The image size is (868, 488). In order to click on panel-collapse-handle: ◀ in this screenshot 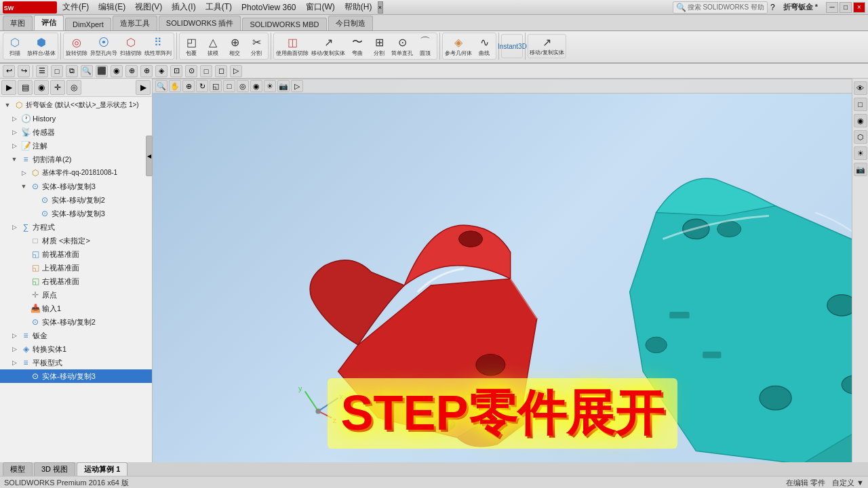, I will do `click(149, 156)`.